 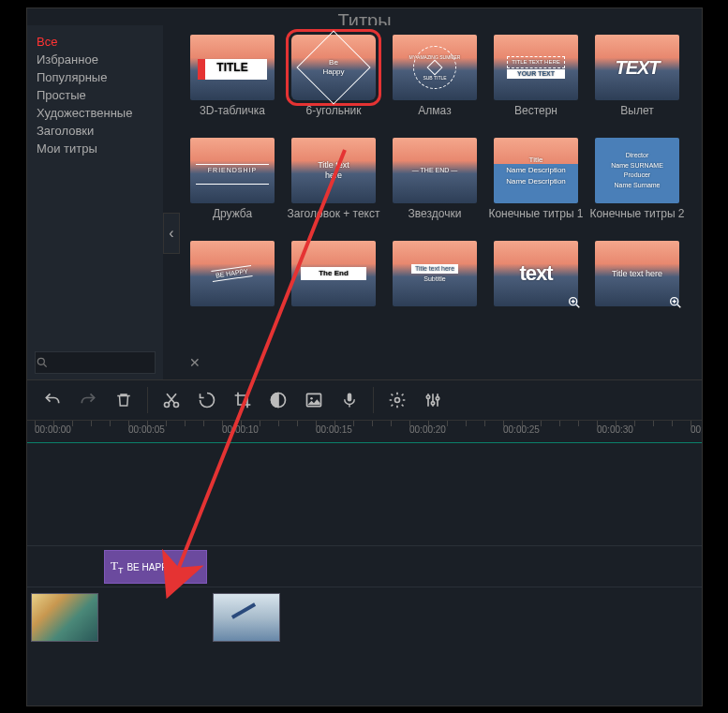 What do you see at coordinates (435, 67) in the screenshot?
I see `title-thumbnail: MY AMAZING SUMMERSUB TITLE` at bounding box center [435, 67].